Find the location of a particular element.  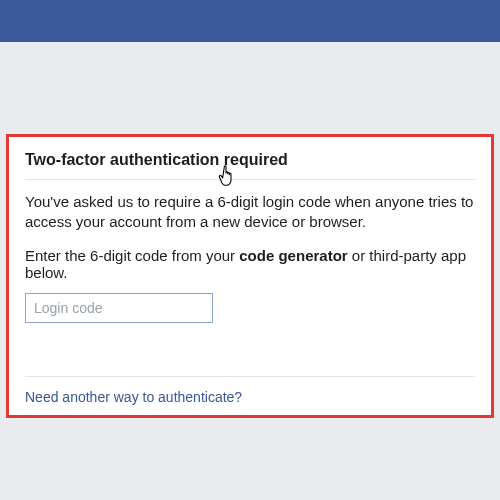

alternate-auth-link: Need another way to authenticate? is located at coordinates (250, 397).